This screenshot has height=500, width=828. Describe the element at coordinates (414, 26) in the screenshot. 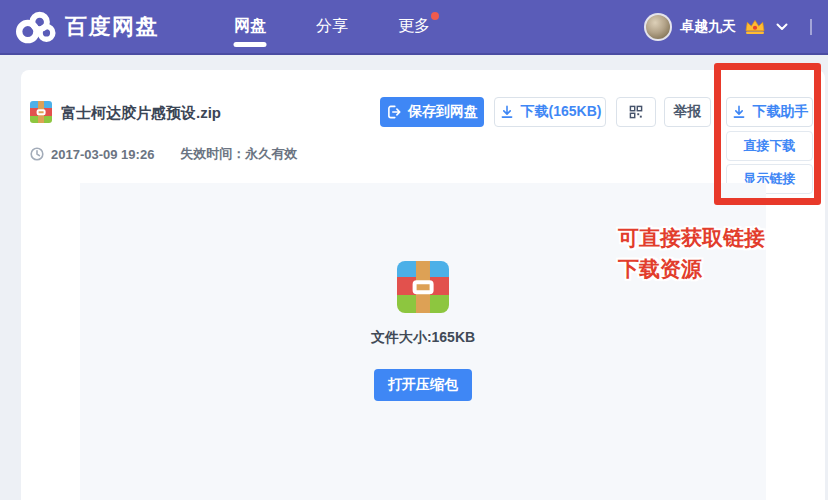

I see `tab-more-label: 更多` at that location.